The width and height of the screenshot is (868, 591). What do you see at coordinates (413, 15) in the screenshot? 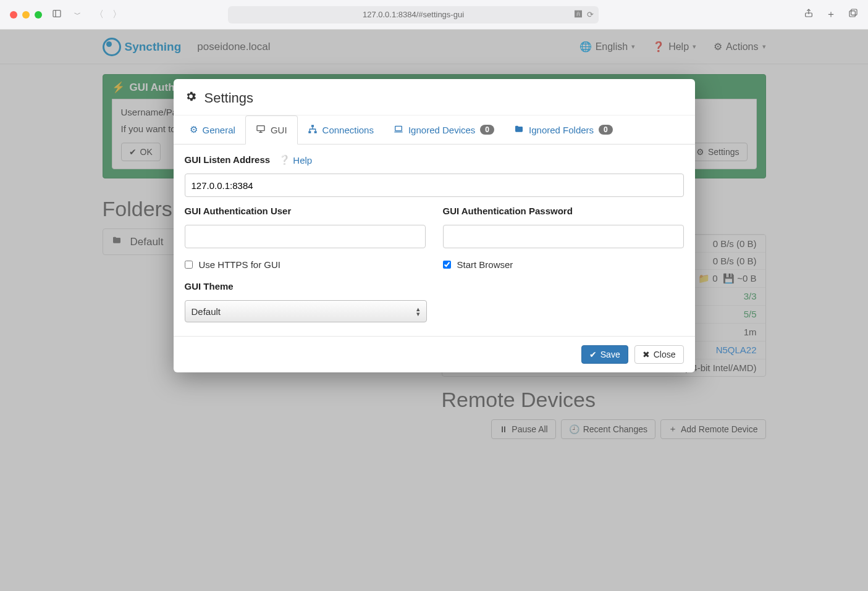
I see `url-bar: 127.0.0.1:8384/#settings-gui 🅰 ⟳` at bounding box center [413, 15].